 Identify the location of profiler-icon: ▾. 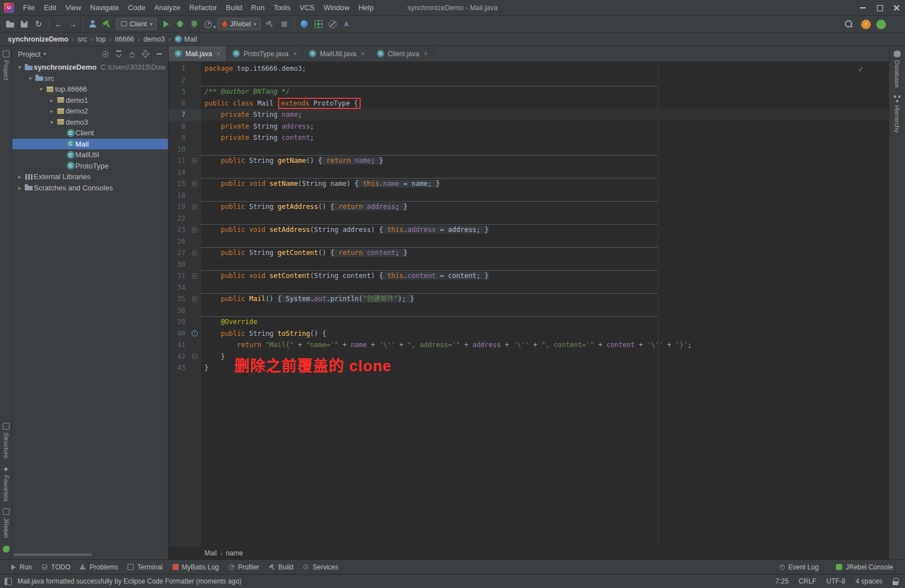
(208, 24).